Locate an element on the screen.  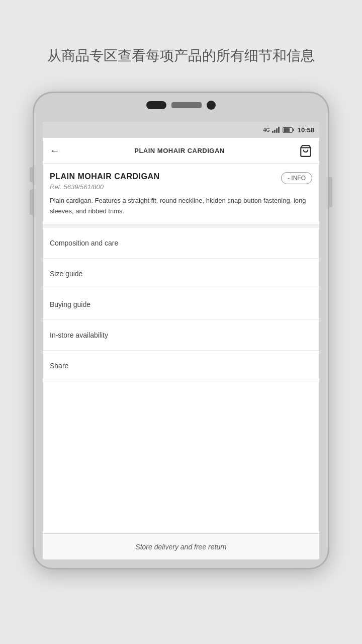
list-item-label: Share is located at coordinates (59, 366).